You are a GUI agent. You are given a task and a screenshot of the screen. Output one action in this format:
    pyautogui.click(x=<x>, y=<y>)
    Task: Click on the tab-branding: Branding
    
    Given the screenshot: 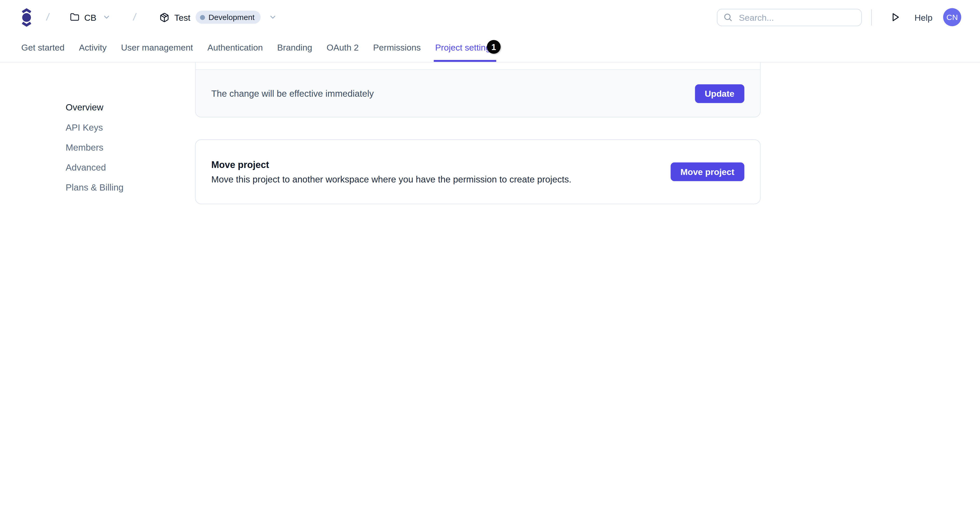 What is the action you would take?
    pyautogui.click(x=294, y=48)
    